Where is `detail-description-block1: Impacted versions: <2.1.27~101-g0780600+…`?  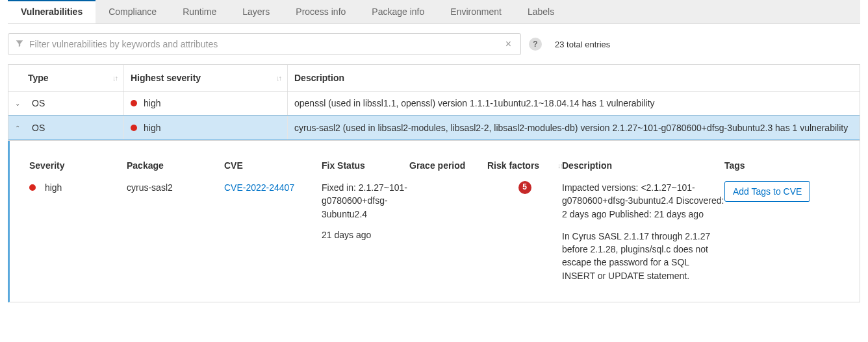 detail-description-block1: Impacted versions: <2.1.27~101-g0780600+… is located at coordinates (643, 201).